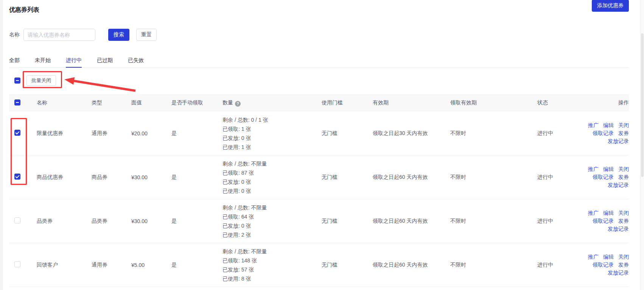  I want to click on col-quantity-label: 数量, so click(228, 102).